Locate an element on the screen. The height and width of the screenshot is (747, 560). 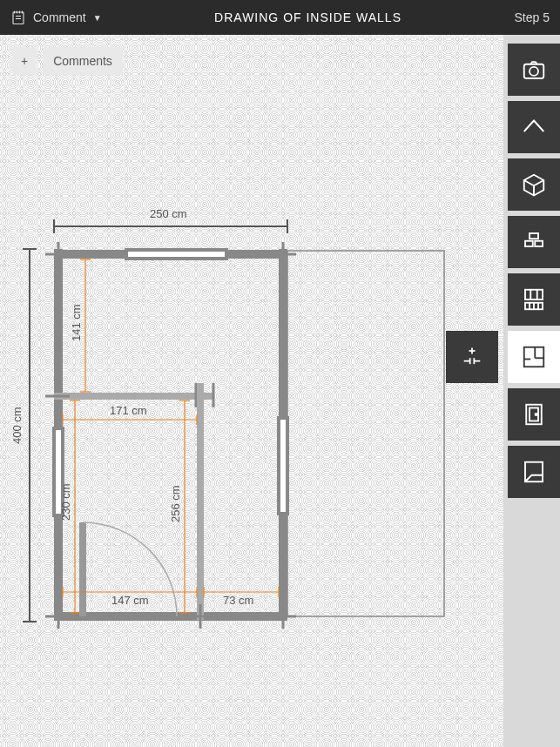
roof-tool is located at coordinates (534, 127).